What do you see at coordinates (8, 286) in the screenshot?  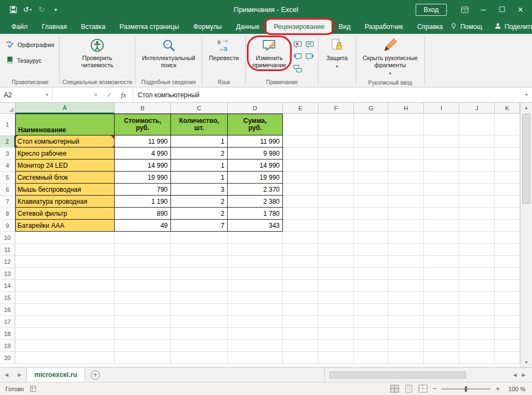 I see `row-header-14: 14` at bounding box center [8, 286].